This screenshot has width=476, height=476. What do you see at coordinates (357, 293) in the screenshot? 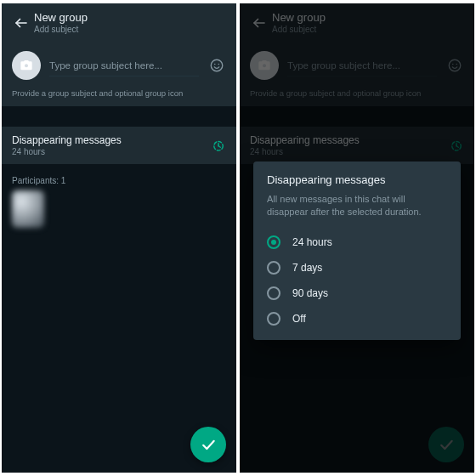
I see `option-90-days: 90 days` at bounding box center [357, 293].